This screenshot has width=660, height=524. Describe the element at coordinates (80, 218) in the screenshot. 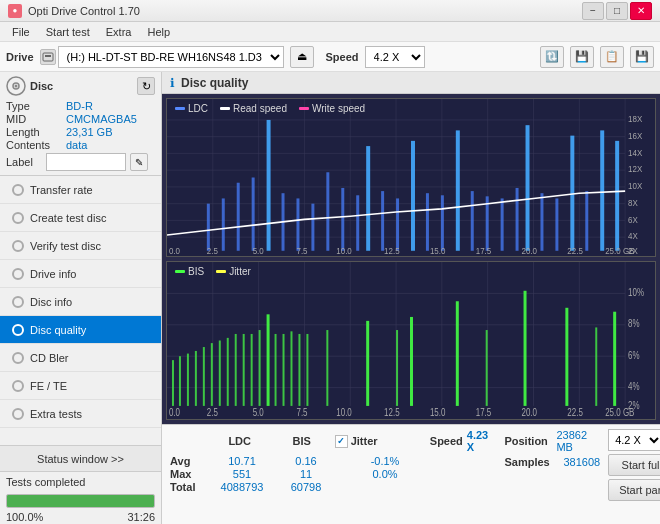

I see `sidebar-item-create-test-disc: Create test disc` at that location.